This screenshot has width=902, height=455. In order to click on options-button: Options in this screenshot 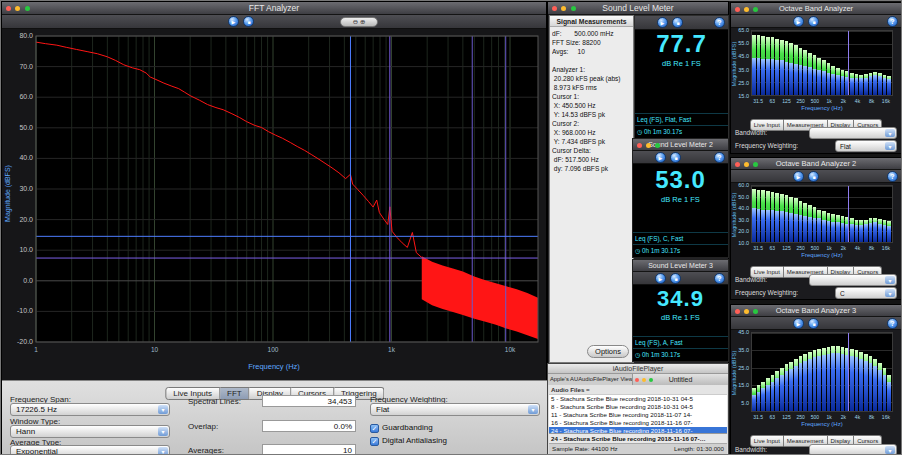, I will do `click(608, 352)`.